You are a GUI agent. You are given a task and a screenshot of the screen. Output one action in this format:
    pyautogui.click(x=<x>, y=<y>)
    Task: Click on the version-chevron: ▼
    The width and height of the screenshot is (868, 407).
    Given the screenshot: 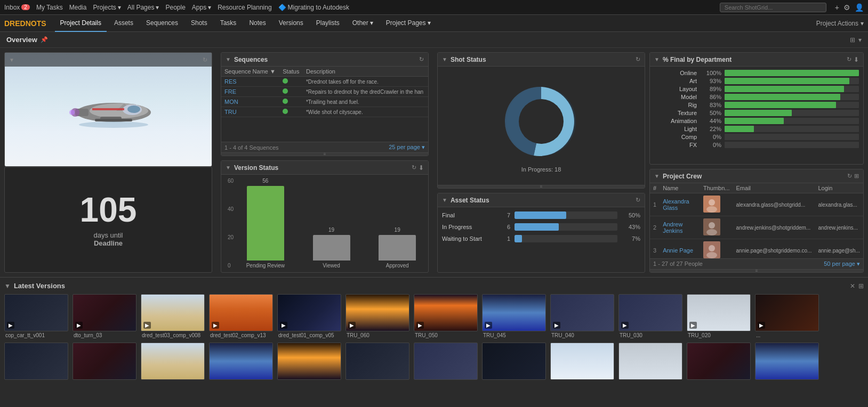 What is the action you would take?
    pyautogui.click(x=228, y=167)
    